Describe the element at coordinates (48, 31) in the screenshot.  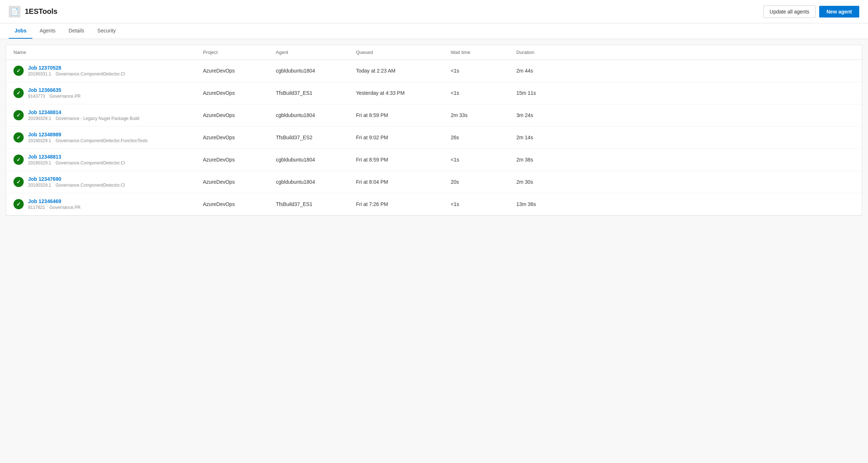
I see `tab-agents: Agents` at that location.